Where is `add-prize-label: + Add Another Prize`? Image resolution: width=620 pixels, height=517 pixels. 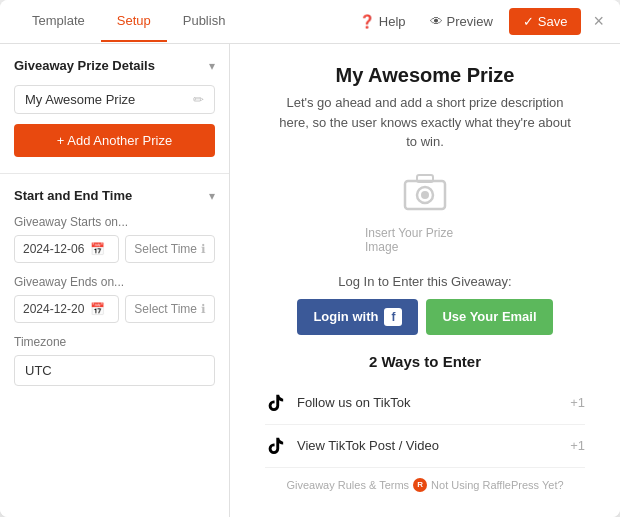 add-prize-label: + Add Another Prize is located at coordinates (114, 140).